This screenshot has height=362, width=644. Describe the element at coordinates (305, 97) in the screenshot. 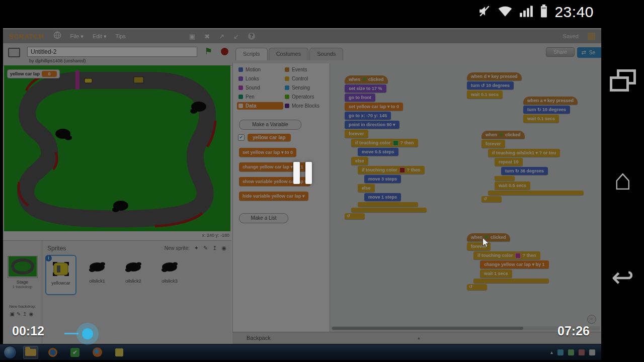

I see `category-operators: Operators` at that location.